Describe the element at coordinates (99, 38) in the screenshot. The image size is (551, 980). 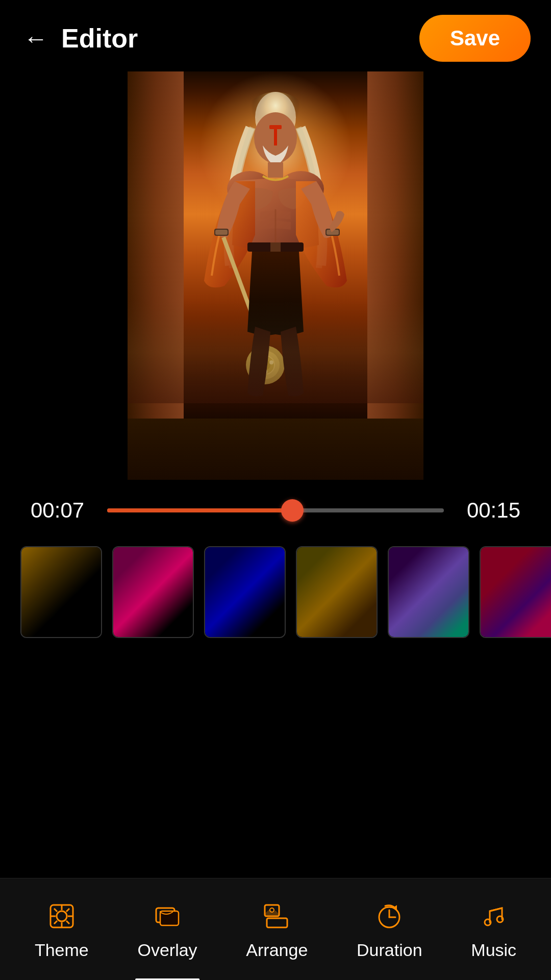
I see `page-title: Editor` at that location.